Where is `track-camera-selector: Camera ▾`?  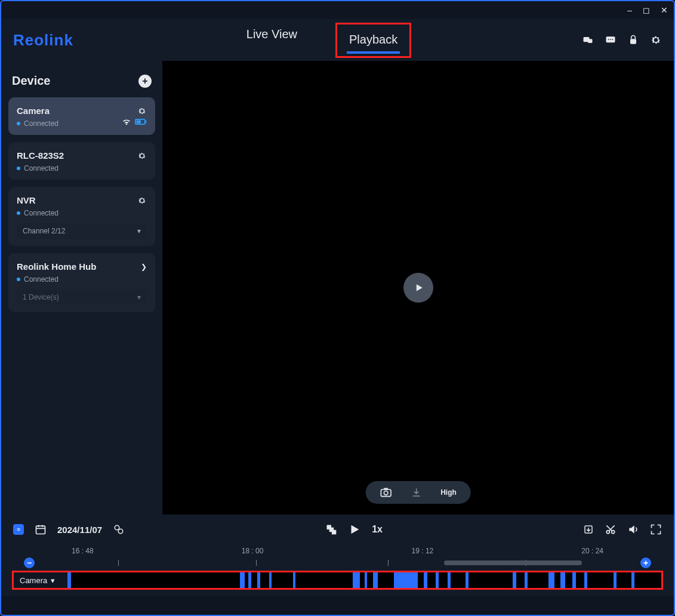 track-camera-selector: Camera ▾ is located at coordinates (41, 580).